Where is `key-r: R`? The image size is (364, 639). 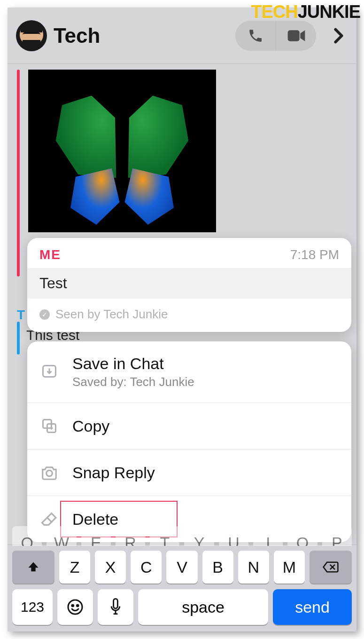
key-r: R is located at coordinates (131, 536).